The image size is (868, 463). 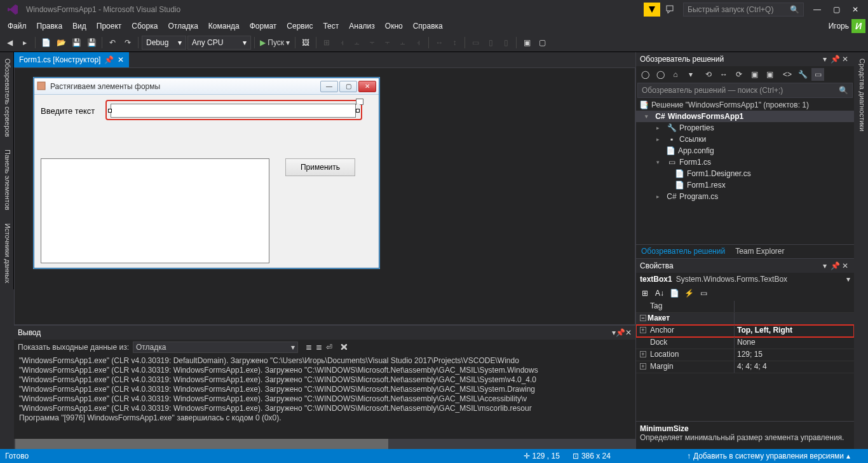 I want to click on save-all-icon: 💾, so click(x=92, y=43).